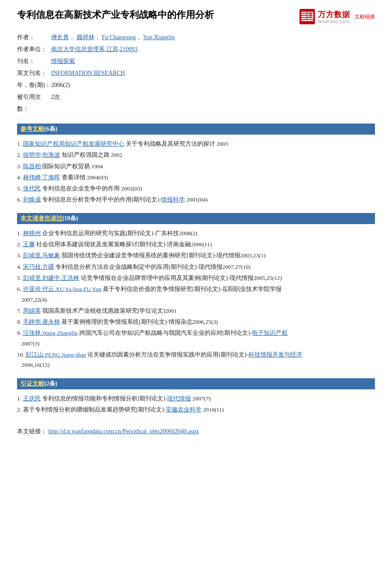  What do you see at coordinates (334, 14) in the screenshot?
I see `logo-main: 万方数据` at bounding box center [334, 14].